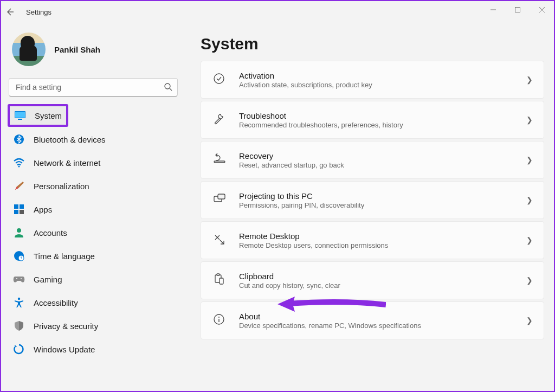 The image size is (555, 392). I want to click on gamepad-icon, so click(19, 279).